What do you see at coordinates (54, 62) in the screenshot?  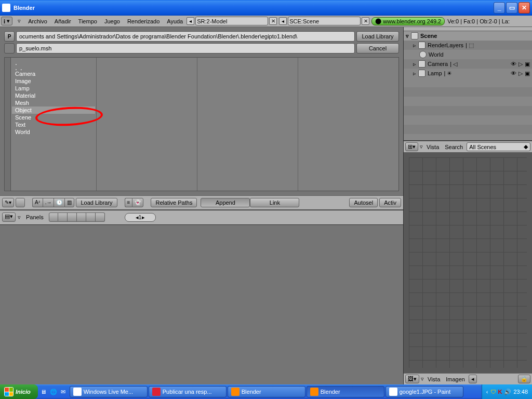 I see `list-item: .` at bounding box center [54, 62].